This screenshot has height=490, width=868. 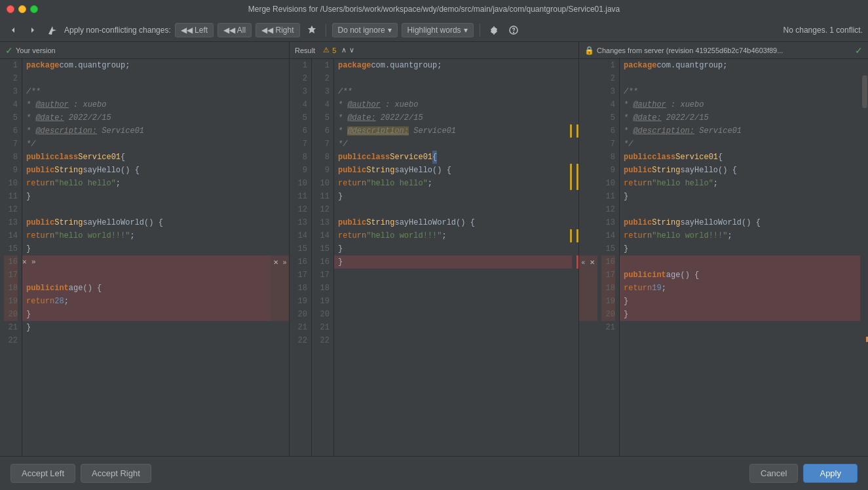 What do you see at coordinates (280, 275) in the screenshot?
I see `left-gutter-ln17` at bounding box center [280, 275].